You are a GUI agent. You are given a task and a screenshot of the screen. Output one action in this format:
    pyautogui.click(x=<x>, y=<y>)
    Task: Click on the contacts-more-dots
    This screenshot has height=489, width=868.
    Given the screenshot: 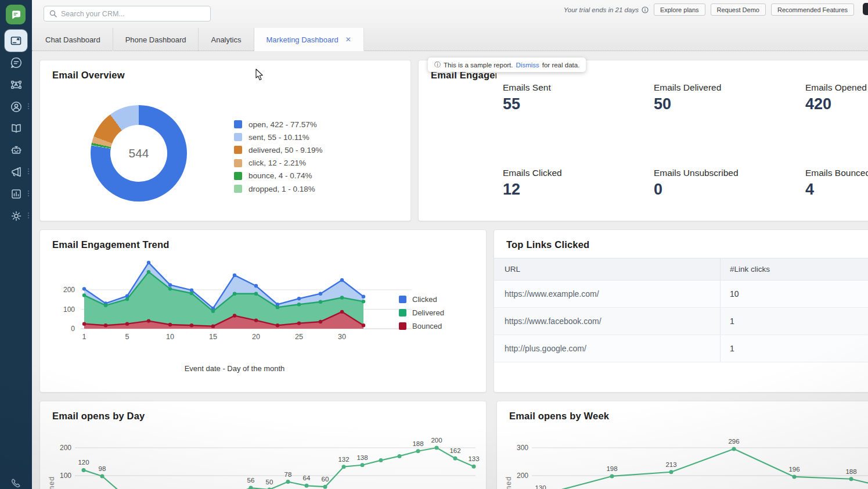 What is the action you would take?
    pyautogui.click(x=28, y=106)
    